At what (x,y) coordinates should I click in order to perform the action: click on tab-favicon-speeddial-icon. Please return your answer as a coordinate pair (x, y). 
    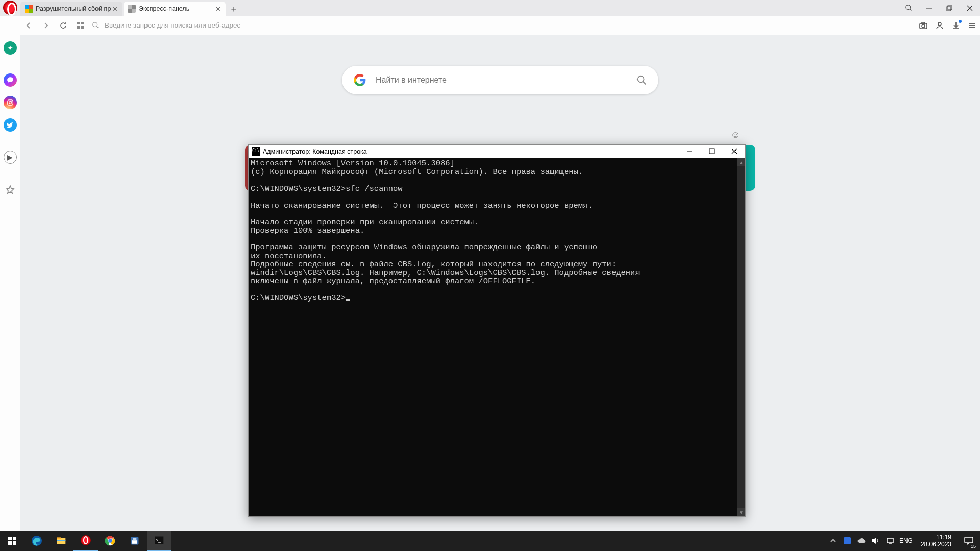
    Looking at the image, I should click on (132, 9).